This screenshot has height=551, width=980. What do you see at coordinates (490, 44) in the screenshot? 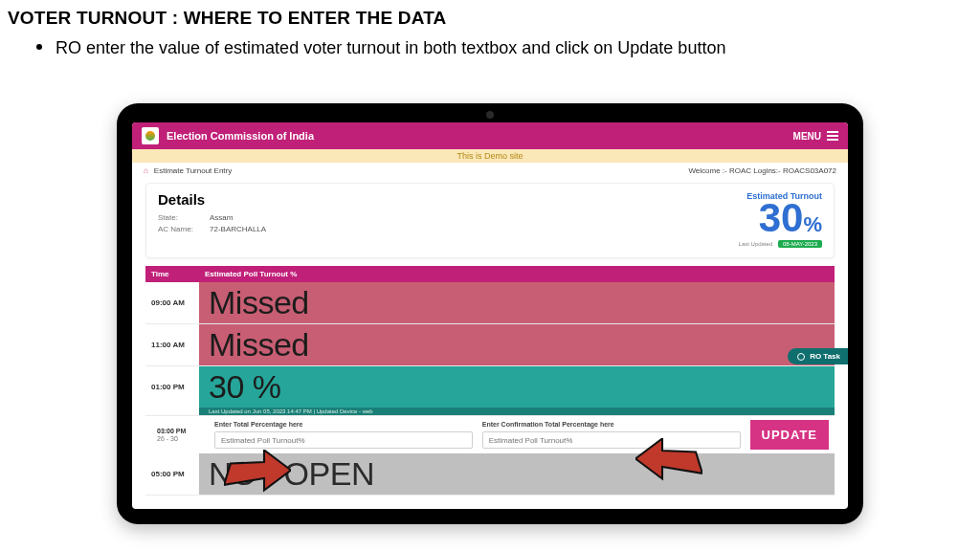
I see `doc-bullet: RO enter the value of estimated voter tu…` at bounding box center [490, 44].